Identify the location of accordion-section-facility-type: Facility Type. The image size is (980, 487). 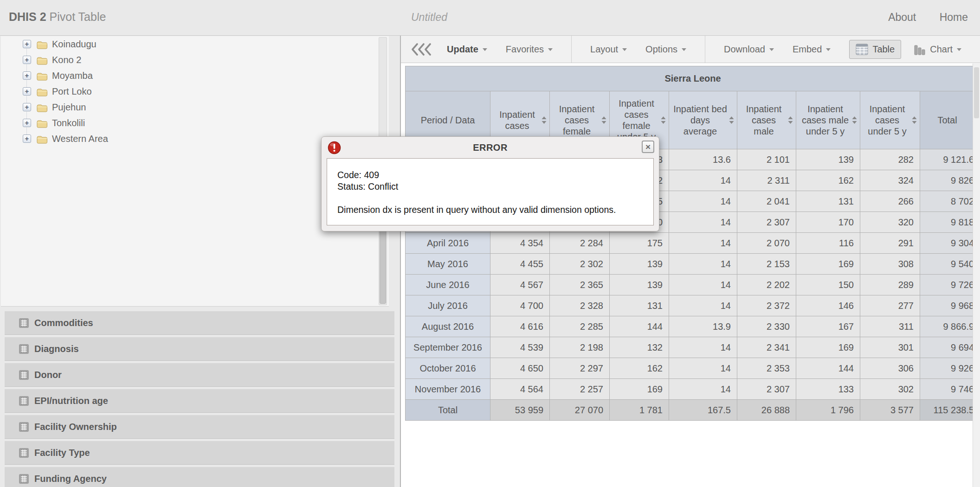
(200, 453).